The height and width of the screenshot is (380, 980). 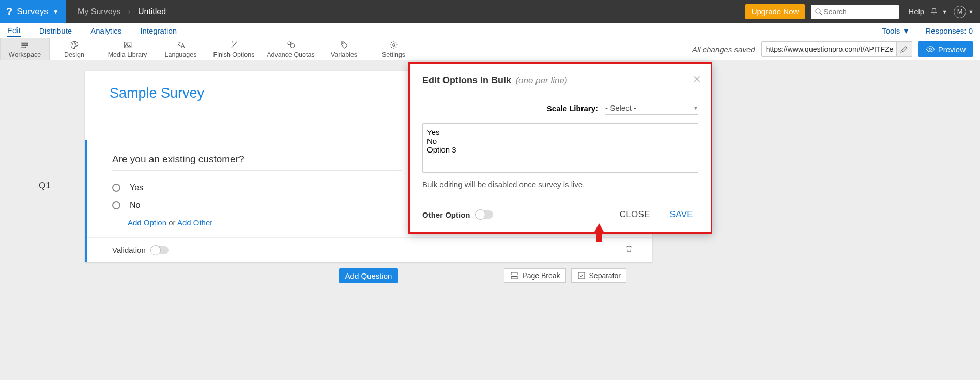 What do you see at coordinates (56, 31) in the screenshot?
I see `tab-distribute: Distribute` at bounding box center [56, 31].